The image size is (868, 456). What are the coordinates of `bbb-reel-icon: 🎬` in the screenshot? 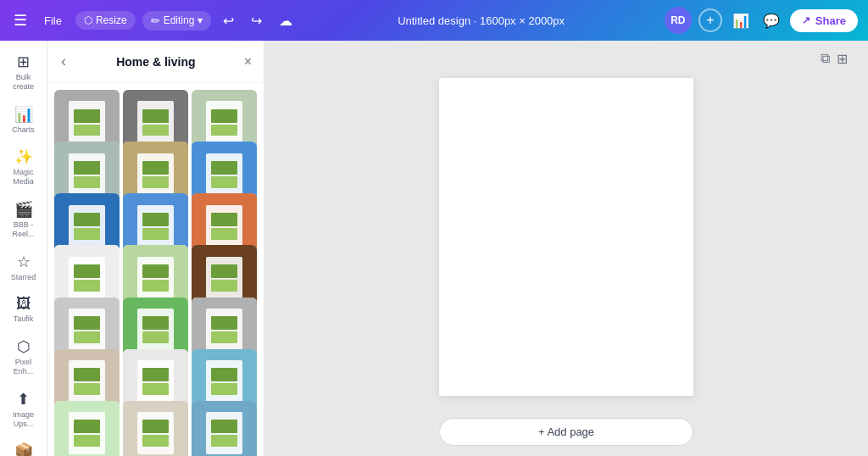 It's located at (24, 209).